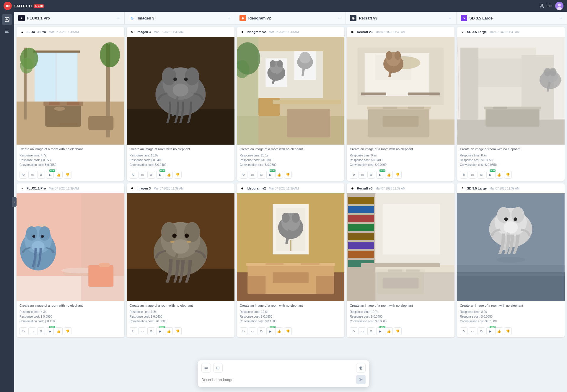 This screenshot has width=567, height=392. I want to click on sidebar-image-btn, so click(7, 19).